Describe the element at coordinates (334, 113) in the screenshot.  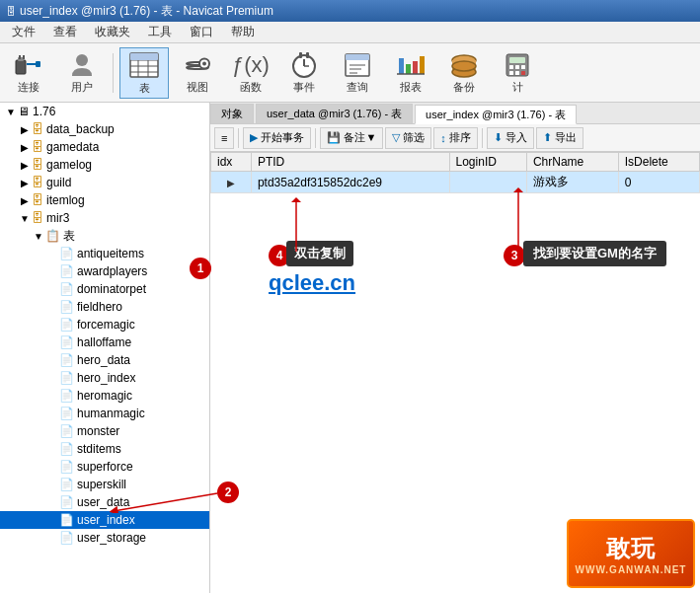
I see `tab-user-data: user_data @mir3 (1.76) - 表` at that location.